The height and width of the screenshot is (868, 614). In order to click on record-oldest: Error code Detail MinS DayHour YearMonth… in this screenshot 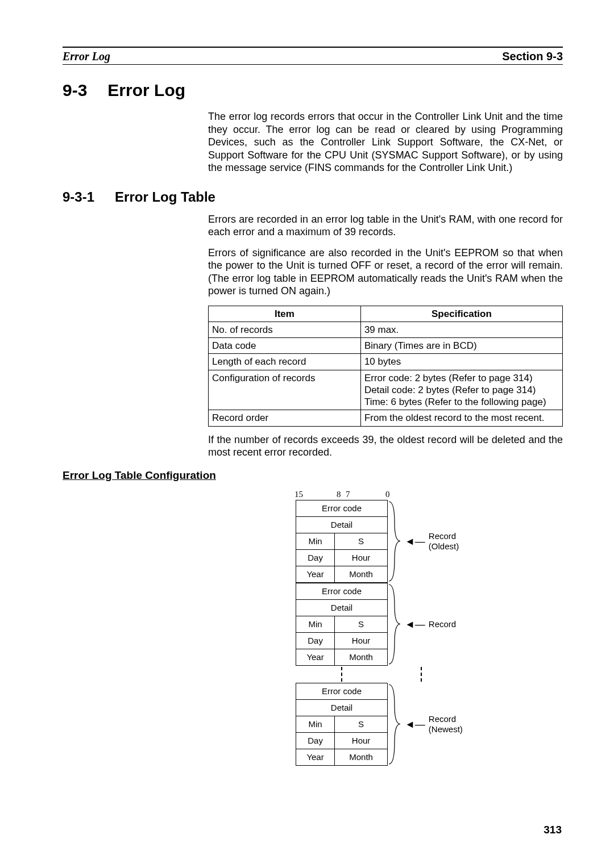, I will do `click(426, 541)`.